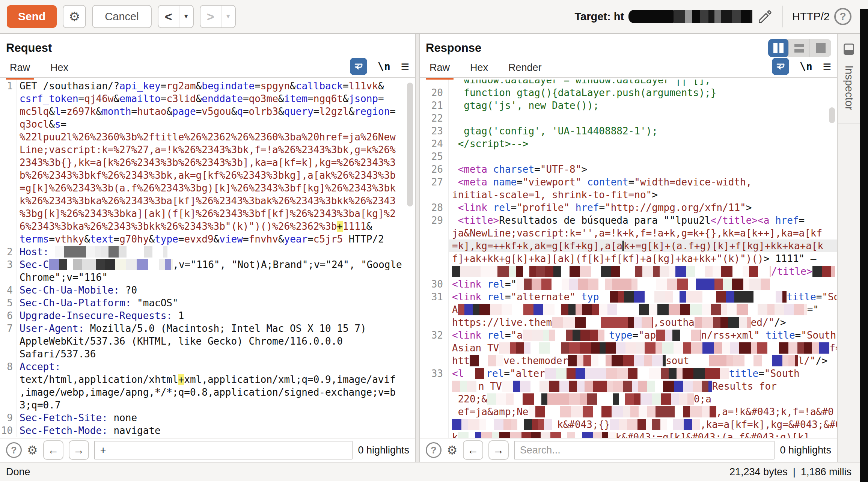 This screenshot has width=868, height=482. What do you see at coordinates (208, 450) in the screenshot?
I see `request-search-bar: ? ⚙ ← → 0 highlights` at bounding box center [208, 450].